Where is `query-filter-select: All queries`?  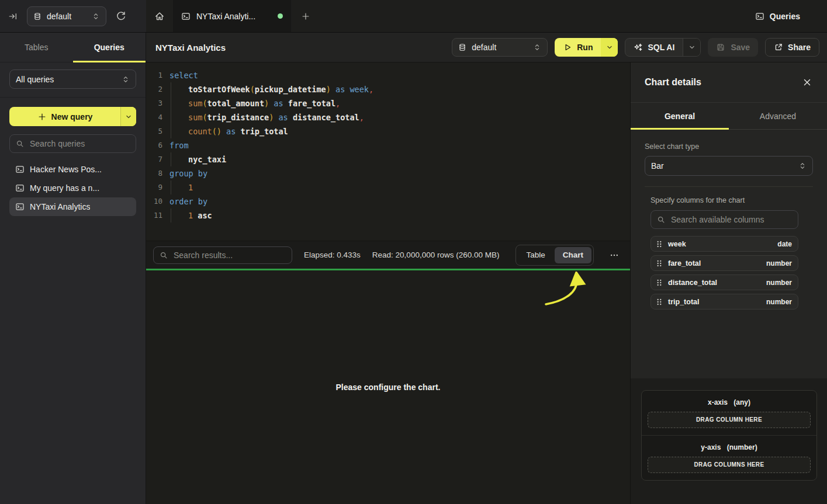 query-filter-select: All queries is located at coordinates (72, 79).